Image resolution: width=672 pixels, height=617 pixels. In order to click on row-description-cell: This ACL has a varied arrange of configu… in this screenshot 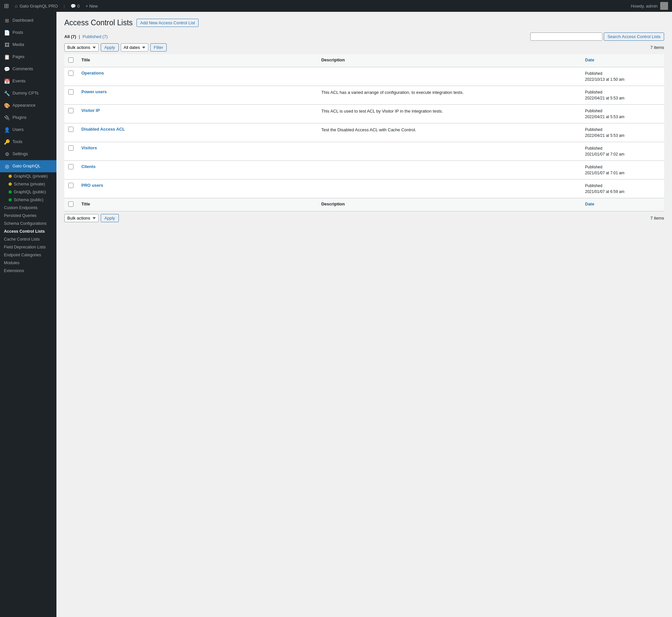, I will do `click(449, 95)`.